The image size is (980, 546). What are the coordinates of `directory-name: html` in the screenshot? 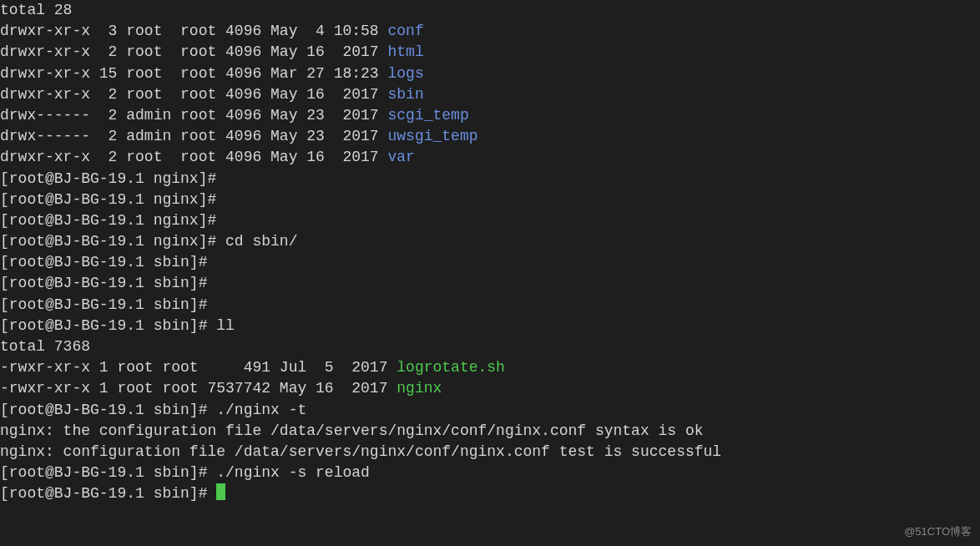 It's located at (406, 52).